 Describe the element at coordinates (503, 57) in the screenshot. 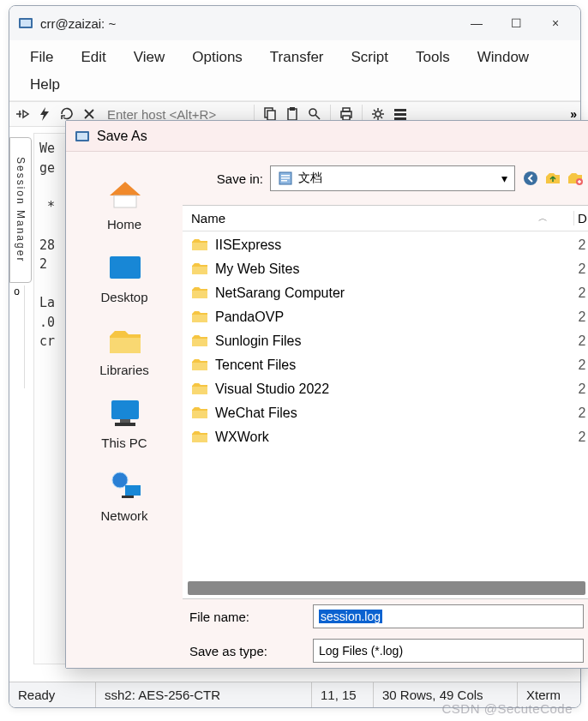

I see `menu-window: Window` at that location.